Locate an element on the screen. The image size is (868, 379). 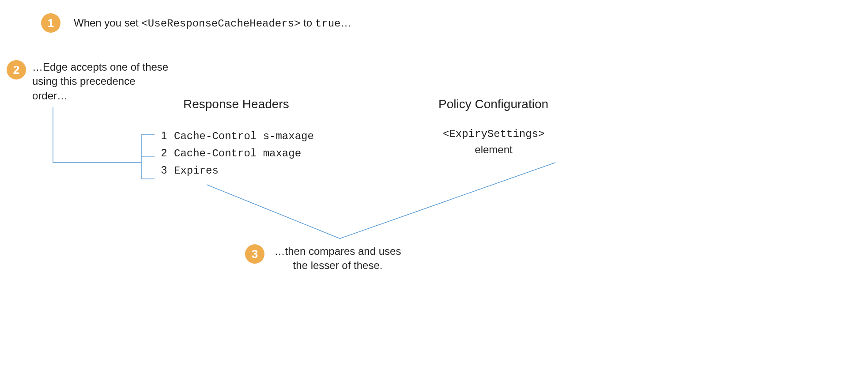
policy-element-word: element is located at coordinates (494, 150).